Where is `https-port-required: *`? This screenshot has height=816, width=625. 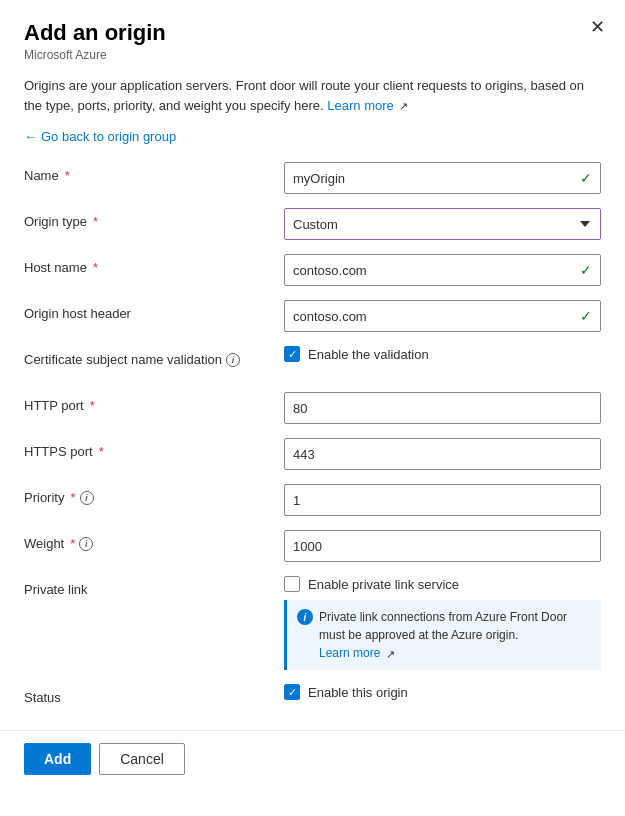 https-port-required: * is located at coordinates (102, 452).